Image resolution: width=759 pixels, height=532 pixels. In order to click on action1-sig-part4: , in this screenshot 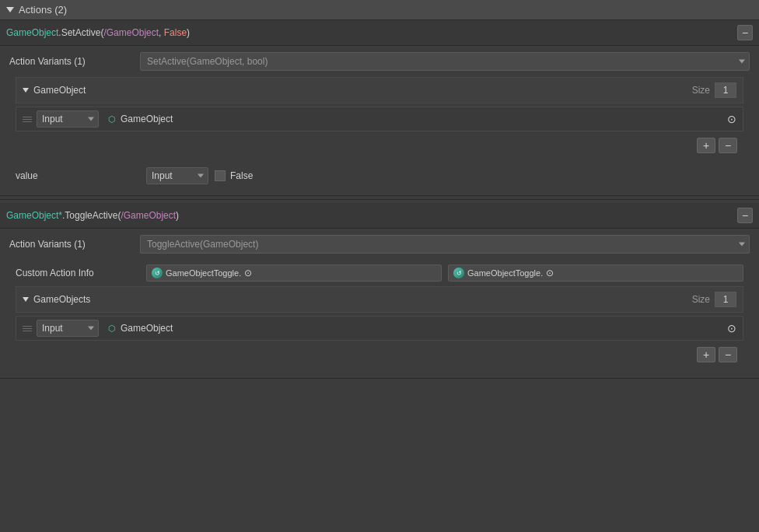, I will do `click(162, 33)`.